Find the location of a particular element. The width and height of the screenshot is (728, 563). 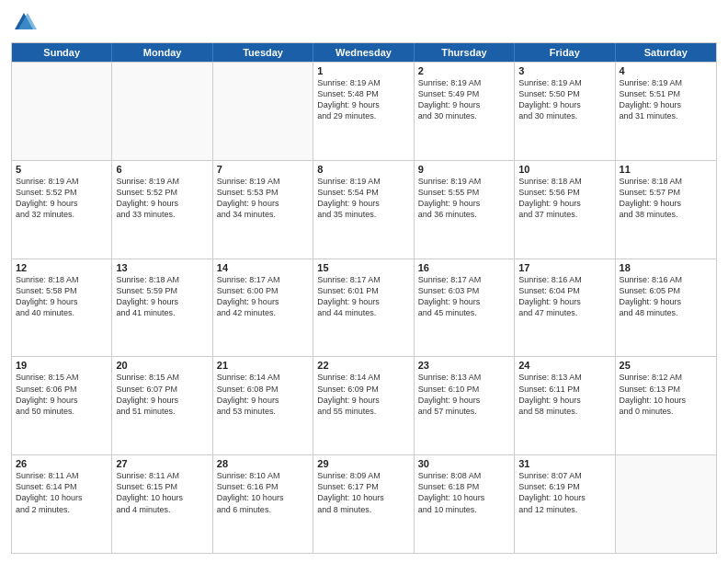

calendar-cell-3-3: 22Sunrise: 8:14 AM Sunset: 6:09 PM Dayli… is located at coordinates (364, 406).